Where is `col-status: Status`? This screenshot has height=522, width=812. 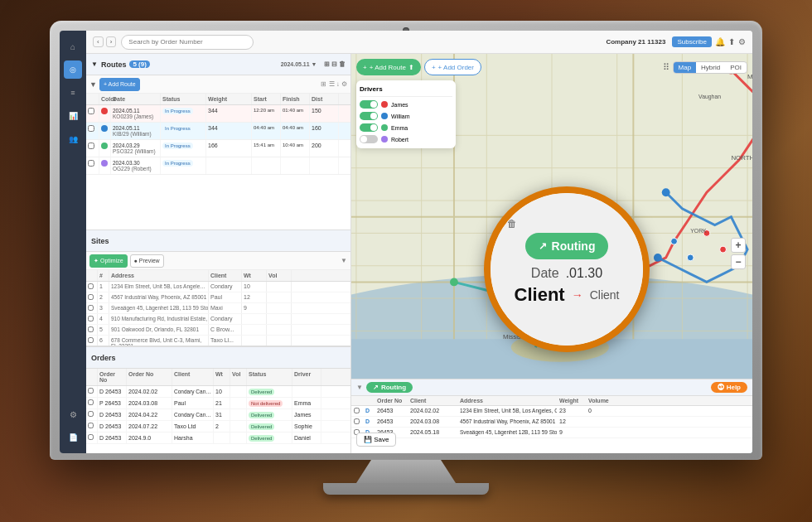
col-status: Status is located at coordinates (184, 99).